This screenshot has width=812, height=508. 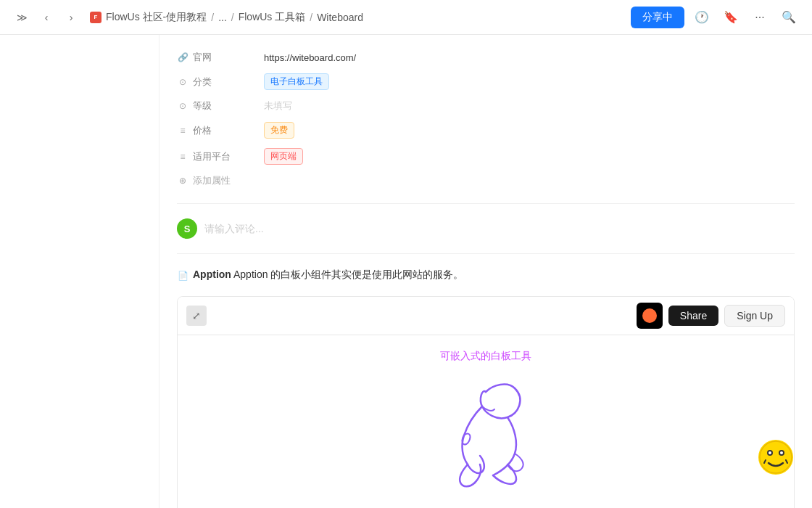 I want to click on note-icon: 📄, so click(x=183, y=276).